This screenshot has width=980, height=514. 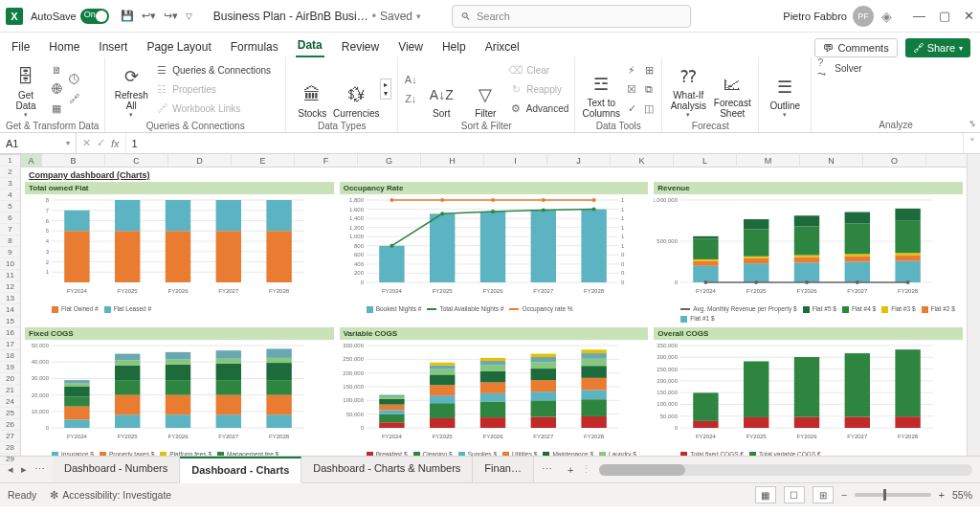 What do you see at coordinates (942, 495) in the screenshot?
I see `zoom-in-button: +` at bounding box center [942, 495].